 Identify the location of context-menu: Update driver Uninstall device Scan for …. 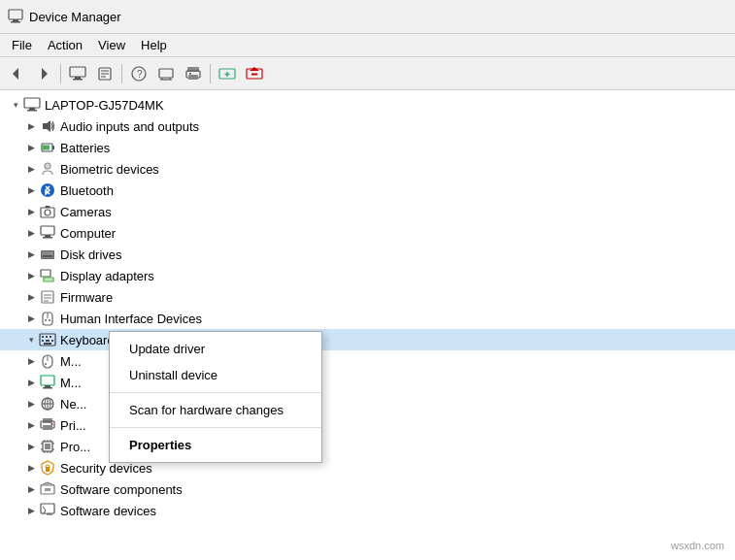
(216, 397).